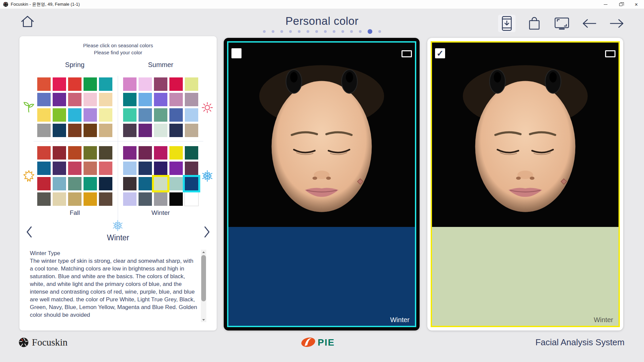  Describe the element at coordinates (440, 53) in the screenshot. I see `right-card-checkbox: ✓` at that location.